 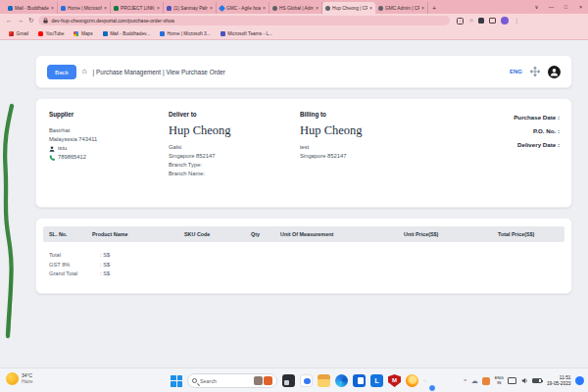 I want to click on forward-nav-icon: →, so click(x=22, y=21).